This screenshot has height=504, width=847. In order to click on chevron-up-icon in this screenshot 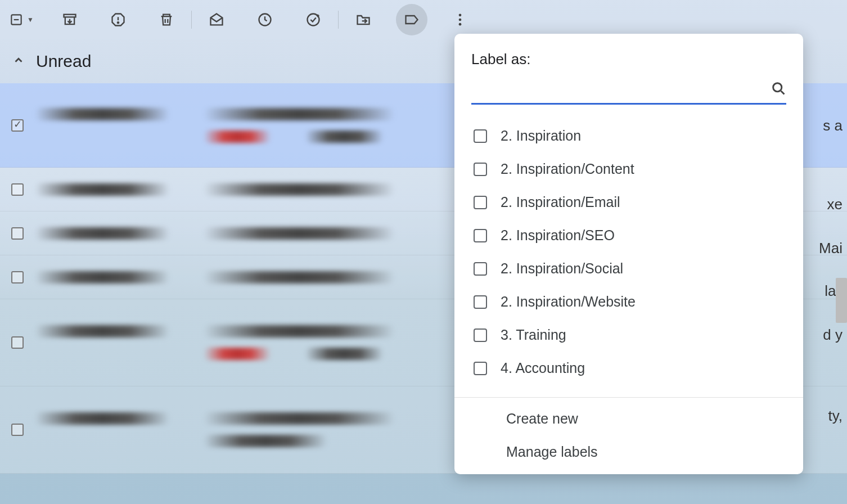, I will do `click(19, 61)`.